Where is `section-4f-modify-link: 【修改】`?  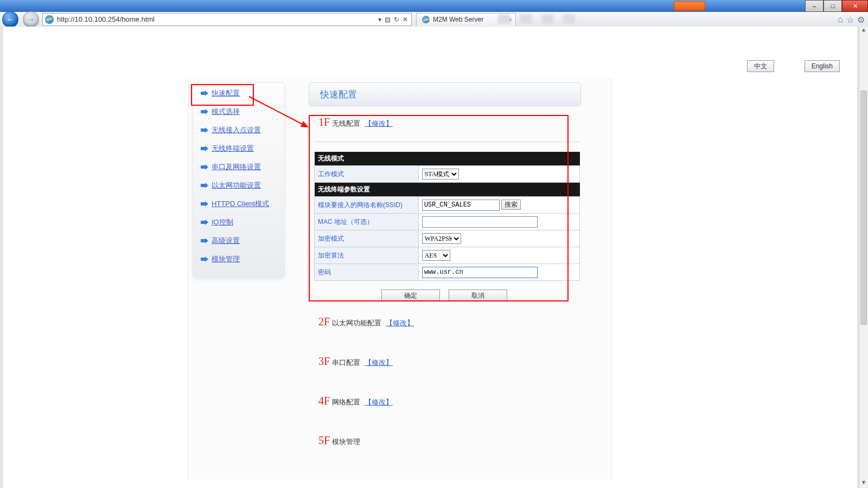
section-4f-modify-link: 【修改】 is located at coordinates (379, 402).